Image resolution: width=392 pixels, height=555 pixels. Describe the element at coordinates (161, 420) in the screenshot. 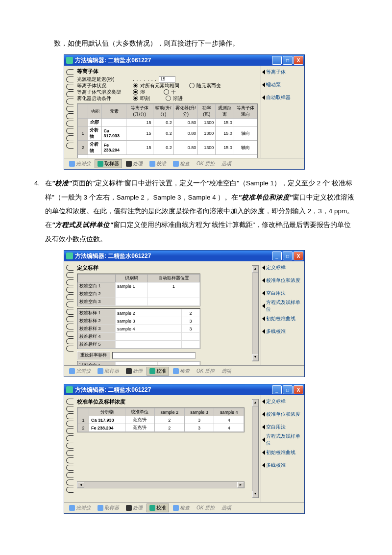

I see `cal-units-grid: 分析物 校准单位 sample 2 sample 3 sample 4 1 Ca…` at that location.